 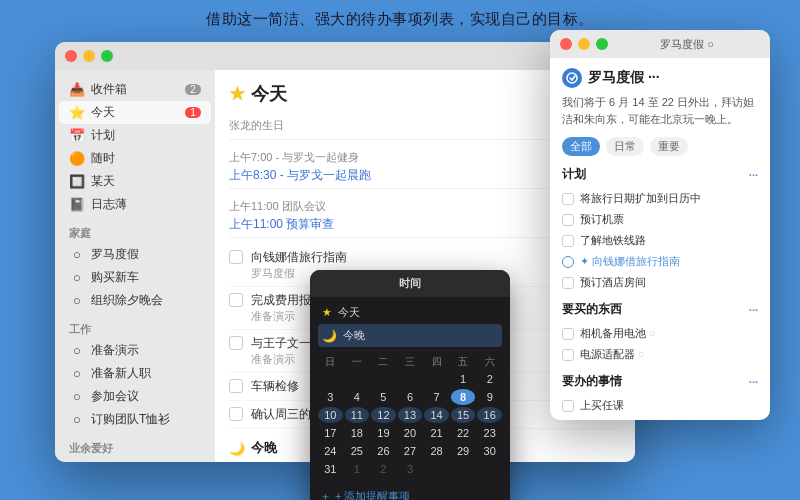 What do you see at coordinates (581, 146) in the screenshot?
I see `toggle-all-button: 全部` at bounding box center [581, 146].